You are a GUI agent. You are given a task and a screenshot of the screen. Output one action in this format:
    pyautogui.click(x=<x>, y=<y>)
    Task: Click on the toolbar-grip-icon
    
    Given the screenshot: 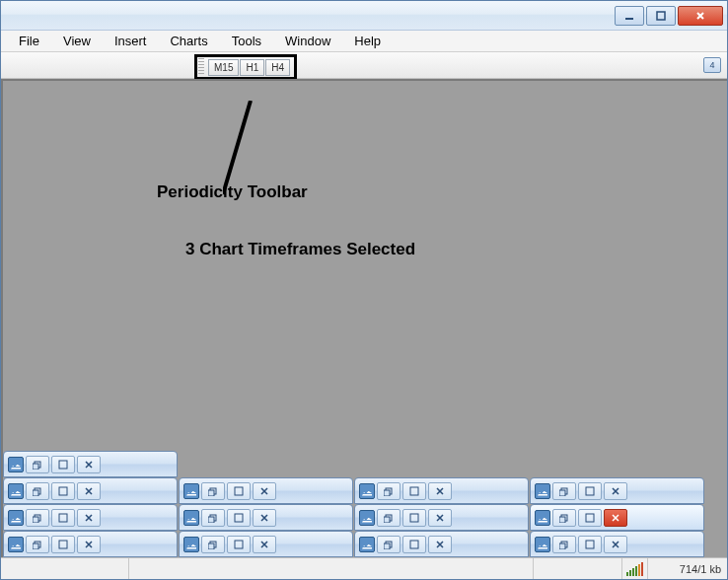 What is the action you would take?
    pyautogui.click(x=201, y=67)
    